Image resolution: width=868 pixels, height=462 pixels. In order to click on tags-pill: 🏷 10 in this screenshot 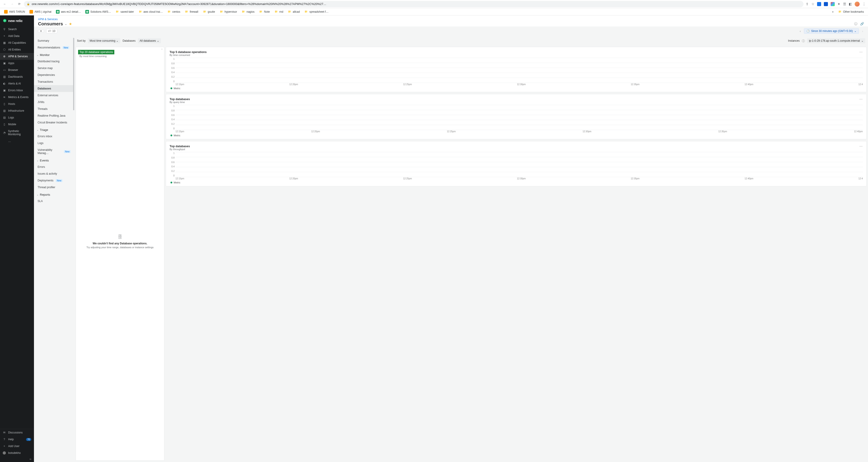, I will do `click(52, 31)`.